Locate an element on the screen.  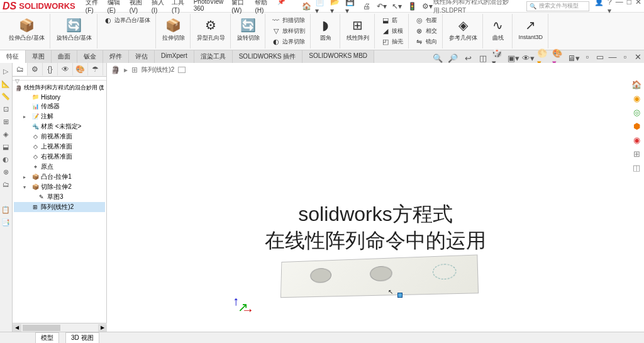
status-tab-3dview: 3D 视图 is located at coordinates (82, 338).